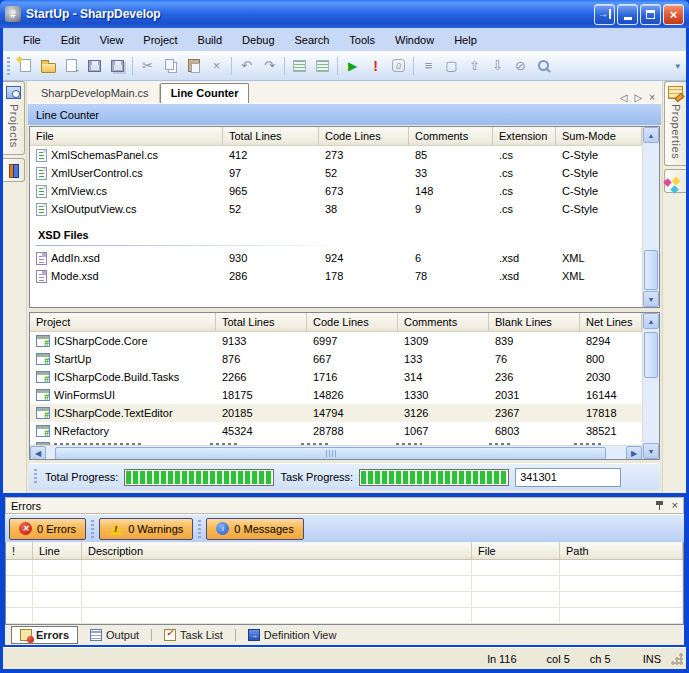  I want to click on menu-edit: Edit, so click(70, 40).